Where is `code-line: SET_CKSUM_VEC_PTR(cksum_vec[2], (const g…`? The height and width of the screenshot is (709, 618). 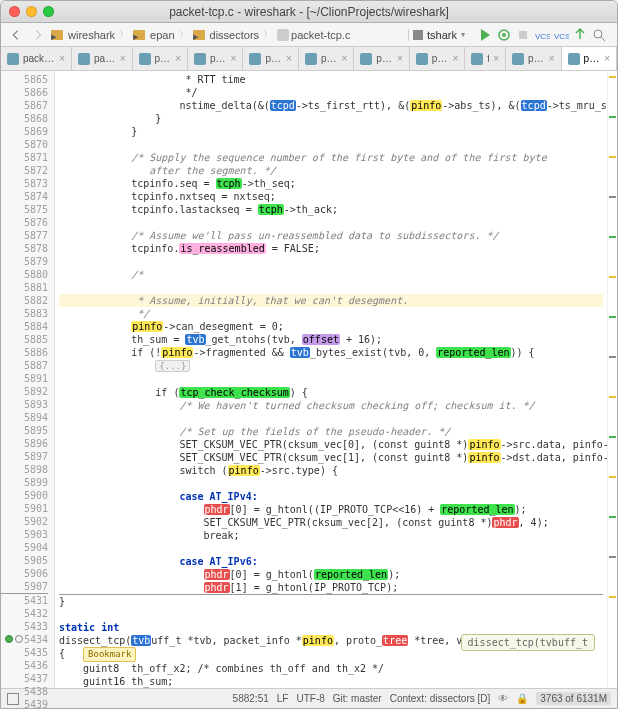 code-line: SET_CKSUM_VEC_PTR(cksum_vec[2], (const g… is located at coordinates (331, 522).